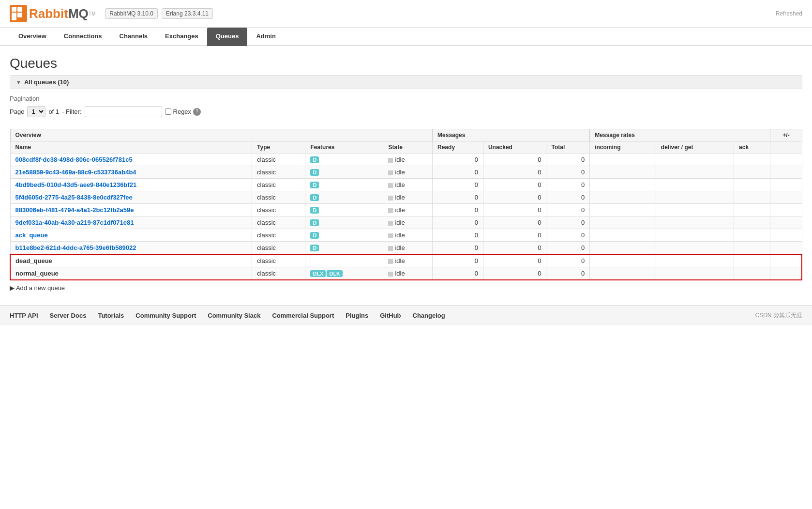 This screenshot has height=509, width=812. I want to click on footer-server-docs: Server Docs, so click(68, 316).